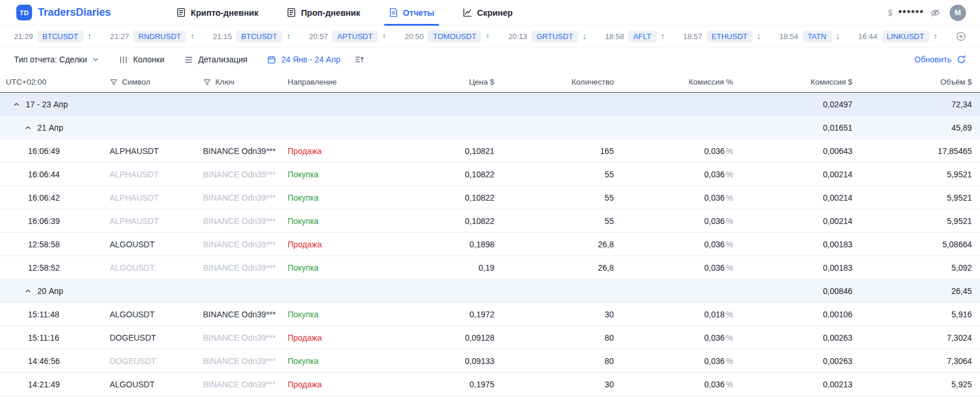  What do you see at coordinates (216, 60) in the screenshot?
I see `detalization-button: Детализация` at bounding box center [216, 60].